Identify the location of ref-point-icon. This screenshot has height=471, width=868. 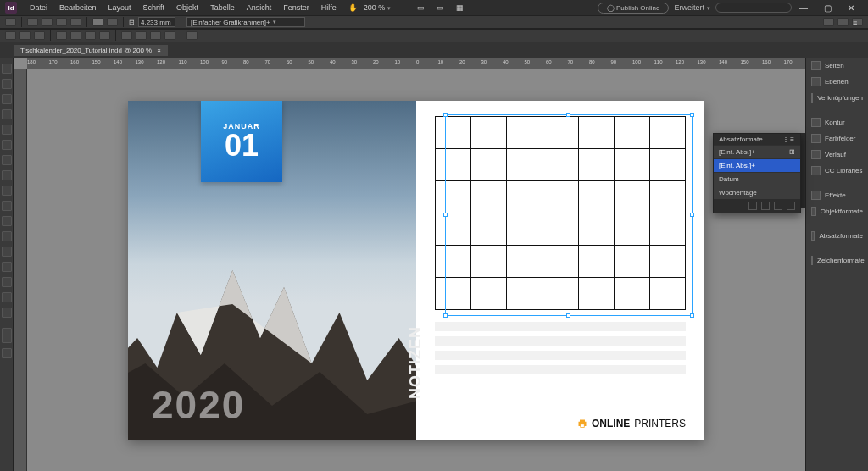
(10, 22).